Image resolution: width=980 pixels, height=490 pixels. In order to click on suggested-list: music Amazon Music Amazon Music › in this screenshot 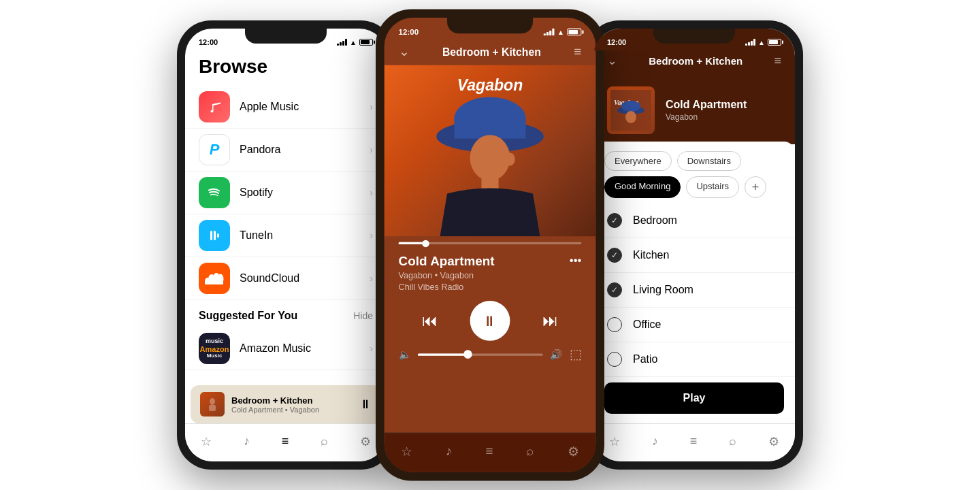, I will do `click(286, 348)`.